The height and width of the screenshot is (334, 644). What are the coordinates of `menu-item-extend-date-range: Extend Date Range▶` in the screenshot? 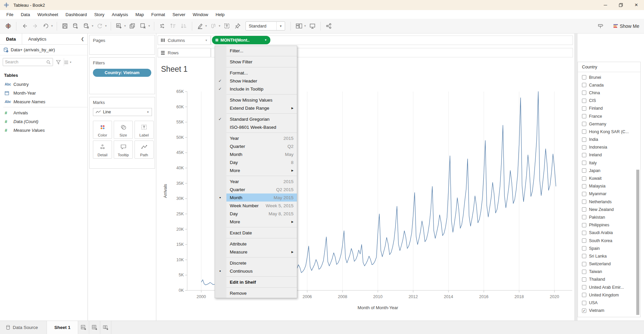 It's located at (256, 108).